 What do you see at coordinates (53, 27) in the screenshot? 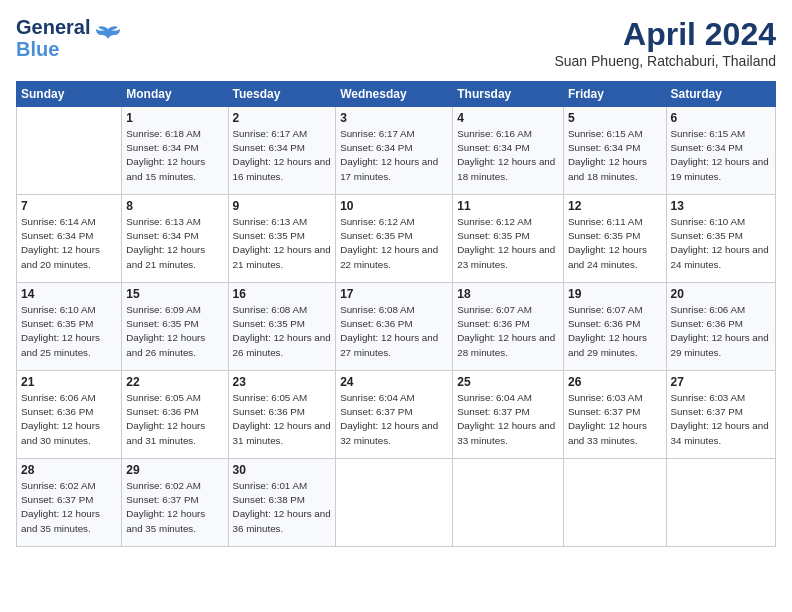
I see `logo-line1: General` at bounding box center [53, 27].